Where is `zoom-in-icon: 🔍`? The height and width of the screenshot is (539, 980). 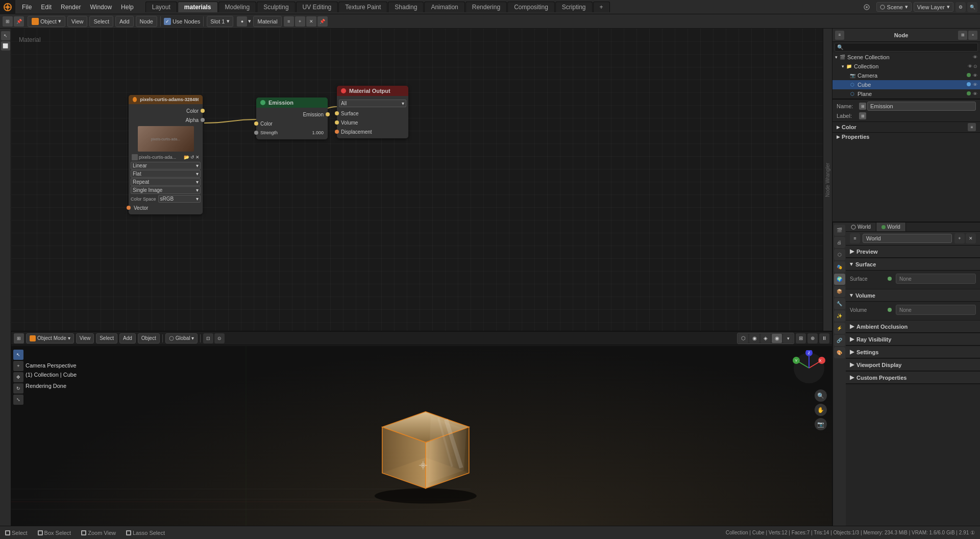 zoom-in-icon: 🔍 is located at coordinates (821, 396).